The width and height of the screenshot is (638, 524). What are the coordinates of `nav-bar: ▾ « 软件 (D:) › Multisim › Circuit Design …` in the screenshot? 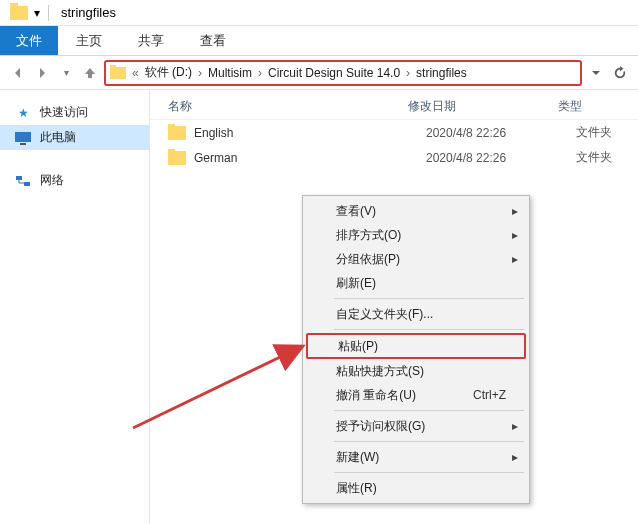 It's located at (319, 73).